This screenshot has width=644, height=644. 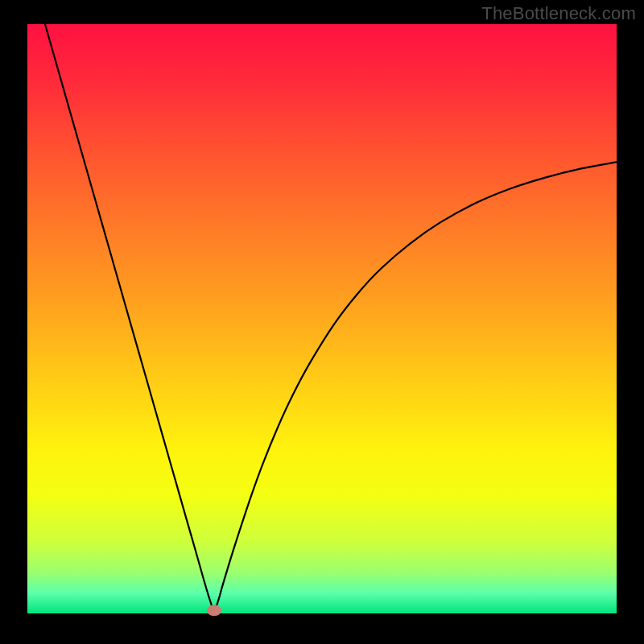 I want to click on minimum-marker, so click(x=214, y=610).